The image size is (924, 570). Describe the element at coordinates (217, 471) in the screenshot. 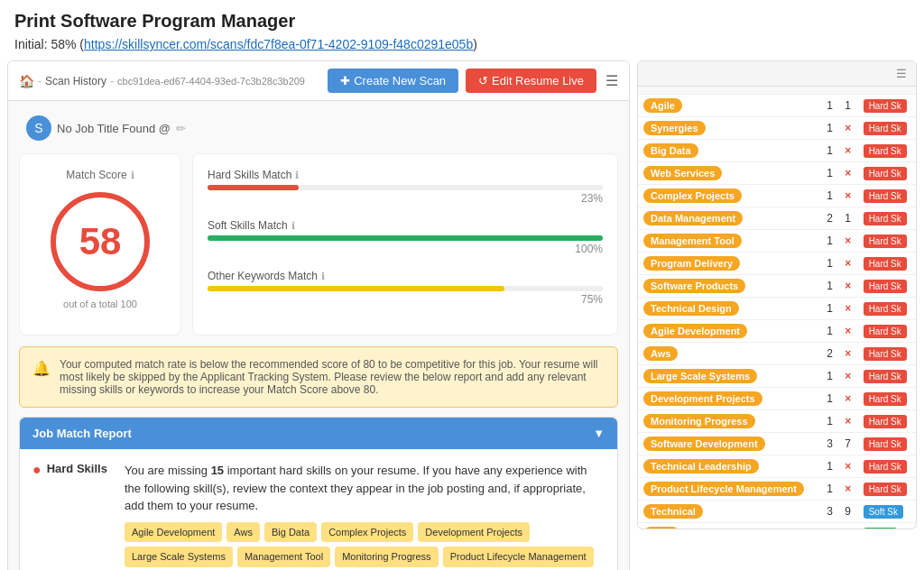

I see `missing-count: 15` at that location.